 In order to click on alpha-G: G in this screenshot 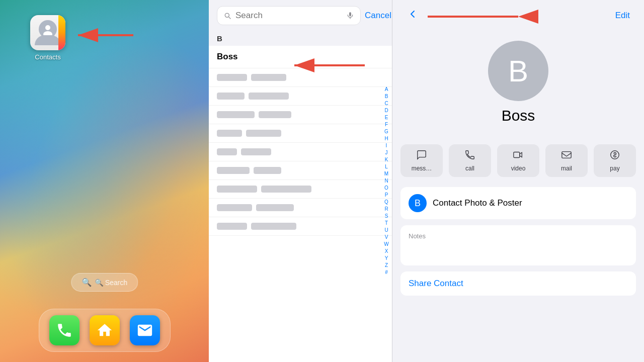, I will do `click(386, 132)`.